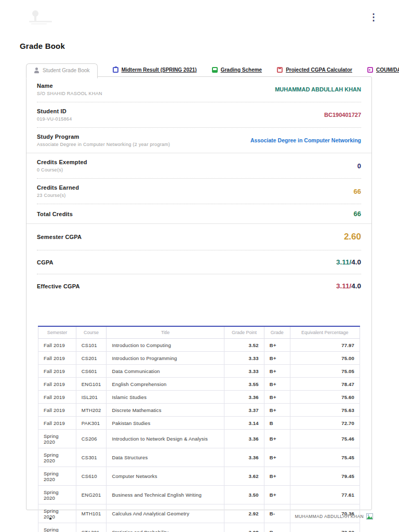 This screenshot has width=399, height=532. Describe the element at coordinates (325, 423) in the screenshot. I see `cell-percentage: 72.70` at that location.